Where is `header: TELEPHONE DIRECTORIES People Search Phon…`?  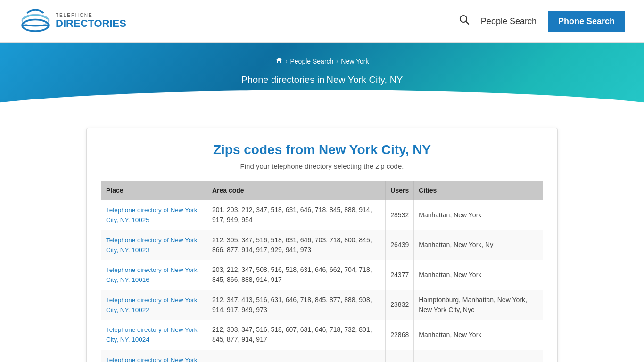 header: TELEPHONE DIRECTORIES People Search Phon… is located at coordinates (322, 22).